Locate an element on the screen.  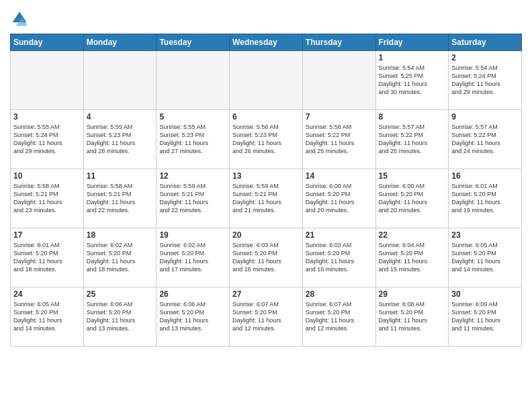
day-number: 25 is located at coordinates (120, 294).